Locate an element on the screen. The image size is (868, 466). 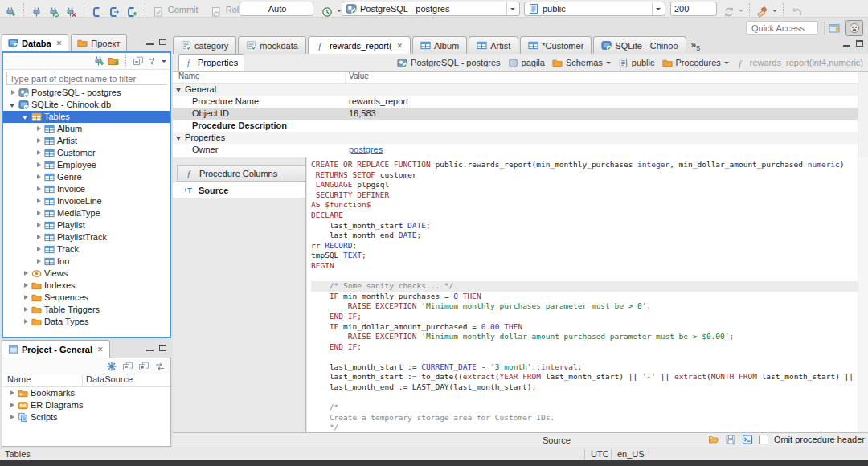
tree-item-customer: Customer is located at coordinates (87, 153).